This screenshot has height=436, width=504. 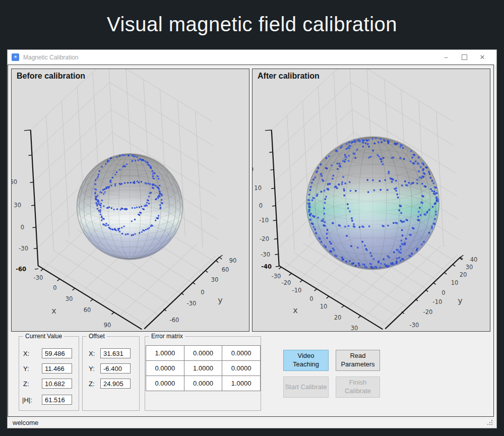 I want to click on after-x-tick-label: -10, so click(x=297, y=290).